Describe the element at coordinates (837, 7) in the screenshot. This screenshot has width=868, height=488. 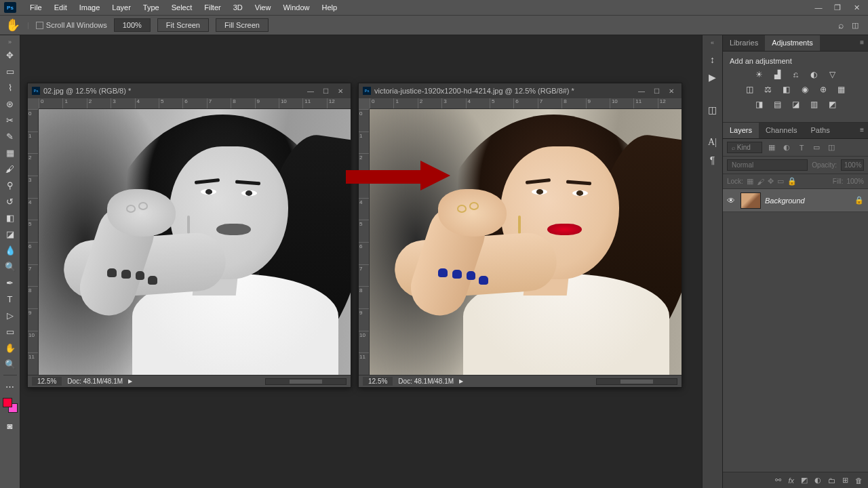
I see `window-restore-icon: ❐` at that location.